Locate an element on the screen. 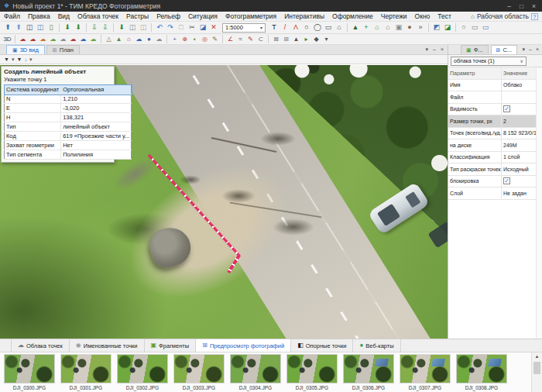  workspace-button: Рабочая область is located at coordinates (503, 16).